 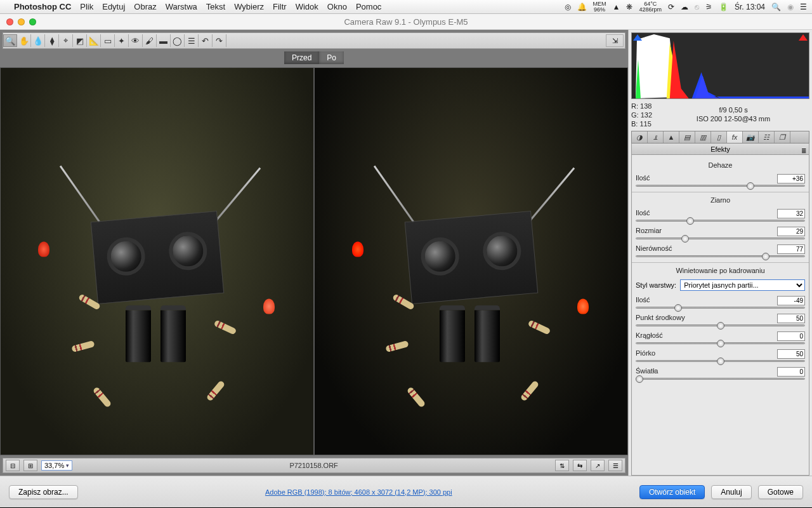 I want to click on control-center-icon: ☰, so click(x=803, y=7).